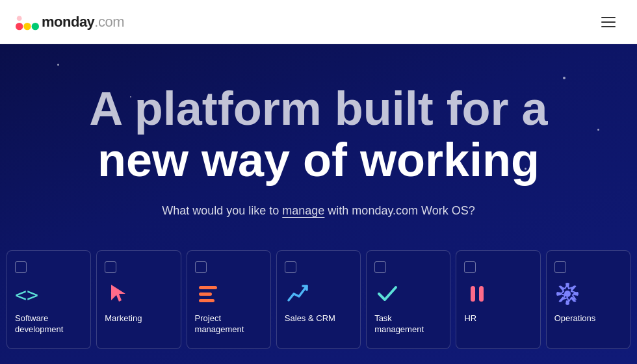 The height and width of the screenshot is (364, 637). I want to click on manage-highlight: manage, so click(303, 211).